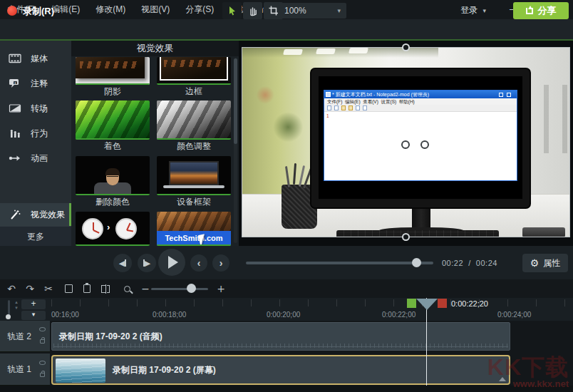  Describe the element at coordinates (180, 289) in the screenshot. I see `timeline-zoom-slider` at that location.